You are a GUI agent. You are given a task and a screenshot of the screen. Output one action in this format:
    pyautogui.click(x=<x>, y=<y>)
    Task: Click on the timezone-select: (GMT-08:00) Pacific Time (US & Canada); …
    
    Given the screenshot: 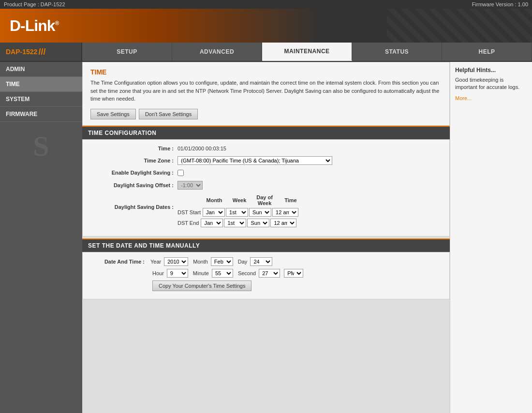 What is the action you would take?
    pyautogui.click(x=255, y=161)
    